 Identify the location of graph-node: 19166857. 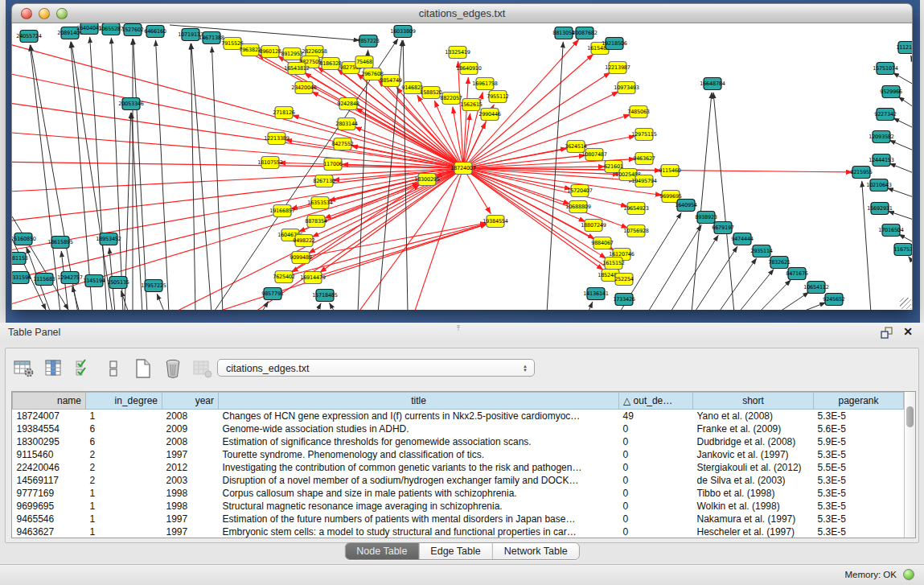
(282, 211).